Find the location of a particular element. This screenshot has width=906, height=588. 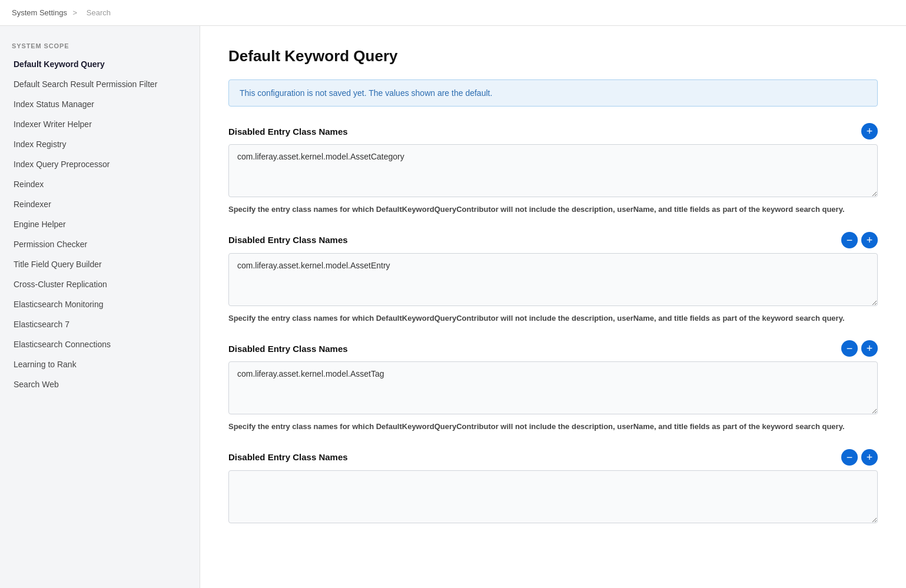

field-header-group4: Disabled Entry Class Names−+ is located at coordinates (553, 457).